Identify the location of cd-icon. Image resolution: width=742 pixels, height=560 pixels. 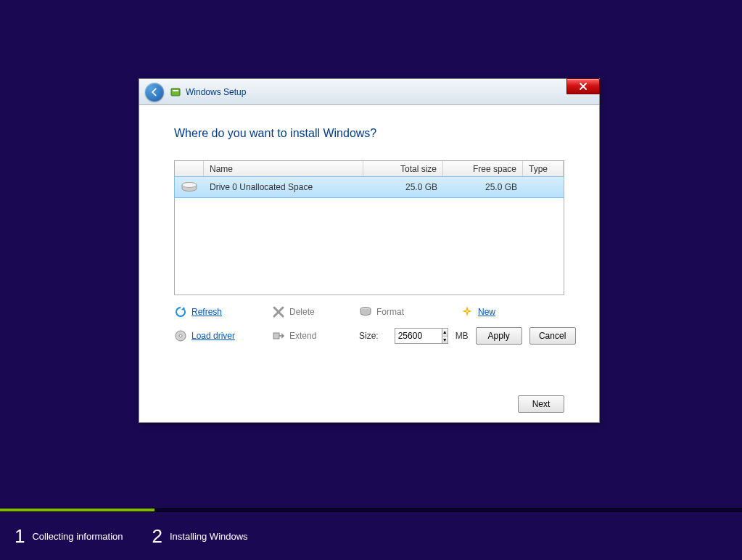
(181, 336).